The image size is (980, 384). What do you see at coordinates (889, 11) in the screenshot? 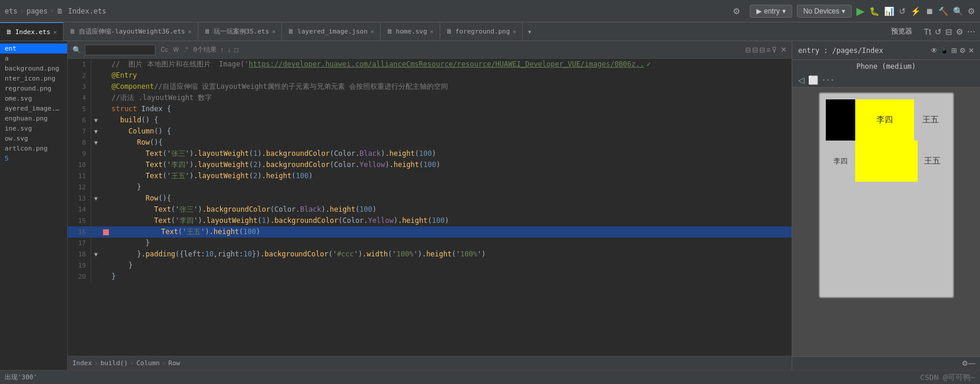
I see `profile-icon: 📊` at bounding box center [889, 11].